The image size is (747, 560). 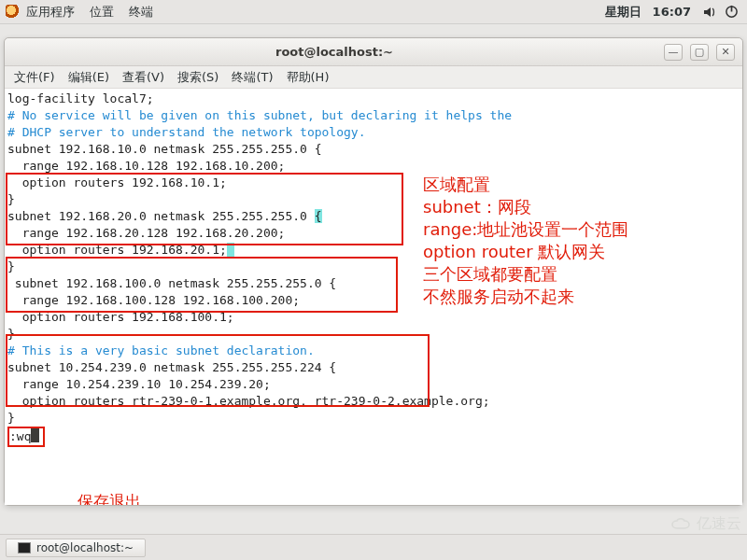 I want to click on panel-menu-places: 位置, so click(x=102, y=12).